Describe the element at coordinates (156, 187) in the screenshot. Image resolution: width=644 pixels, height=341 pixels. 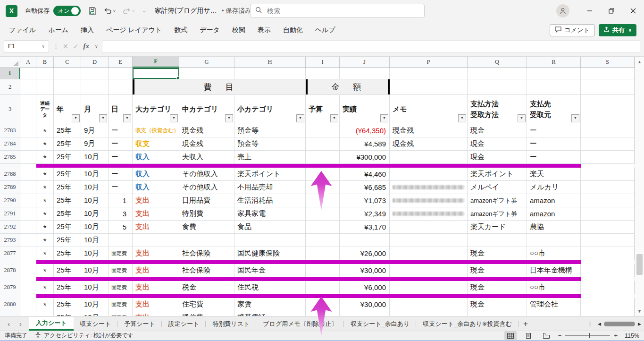
I see `cell-category: 収入` at that location.